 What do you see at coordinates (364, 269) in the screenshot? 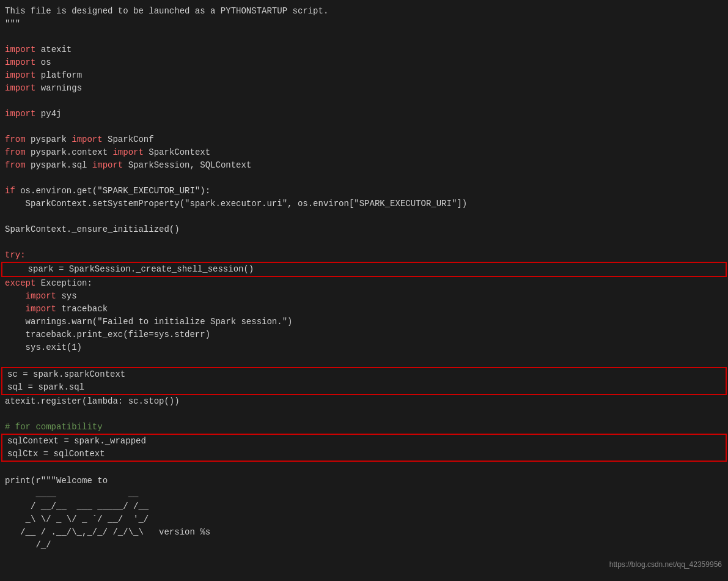
I see `highlight-box-1: spark = SparkSession._create_shell_sessi…` at bounding box center [364, 269].